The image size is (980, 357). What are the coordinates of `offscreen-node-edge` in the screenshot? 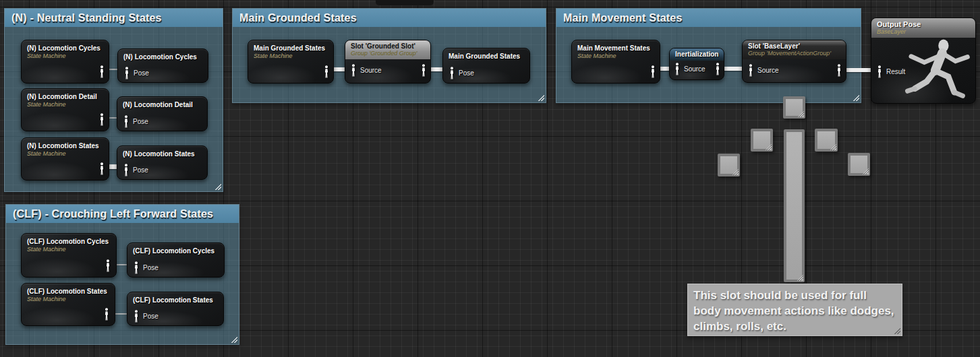 It's located at (405, 3).